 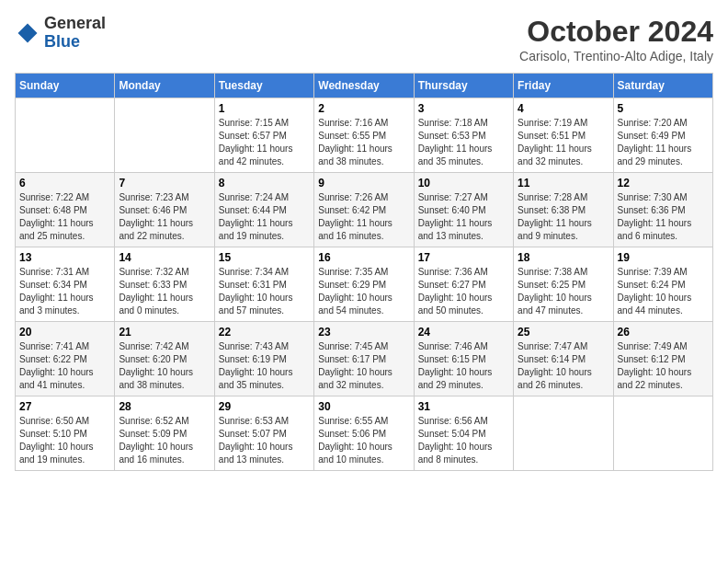 What do you see at coordinates (364, 359) in the screenshot?
I see `calendar-cell: 23Sunrise: 7:45 AM Sunset: 6:17 PM Dayli…` at bounding box center [364, 359].